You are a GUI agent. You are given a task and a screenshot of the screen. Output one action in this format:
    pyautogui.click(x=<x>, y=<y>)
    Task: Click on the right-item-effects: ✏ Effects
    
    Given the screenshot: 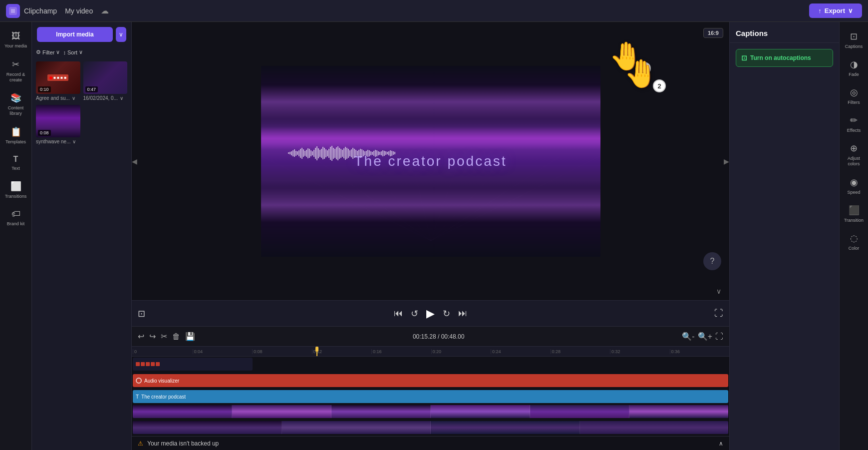 What is the action you would take?
    pyautogui.click(x=854, y=124)
    